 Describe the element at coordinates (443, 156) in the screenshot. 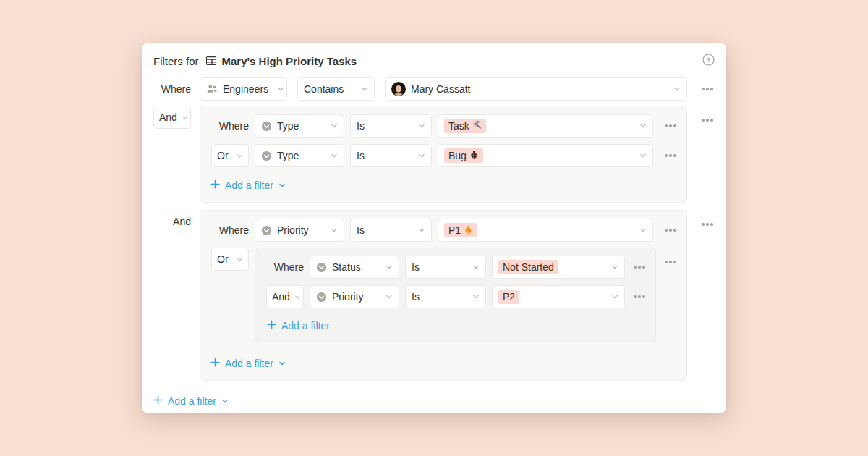

I see `group1-row-2: Or Type Is Bug` at that location.